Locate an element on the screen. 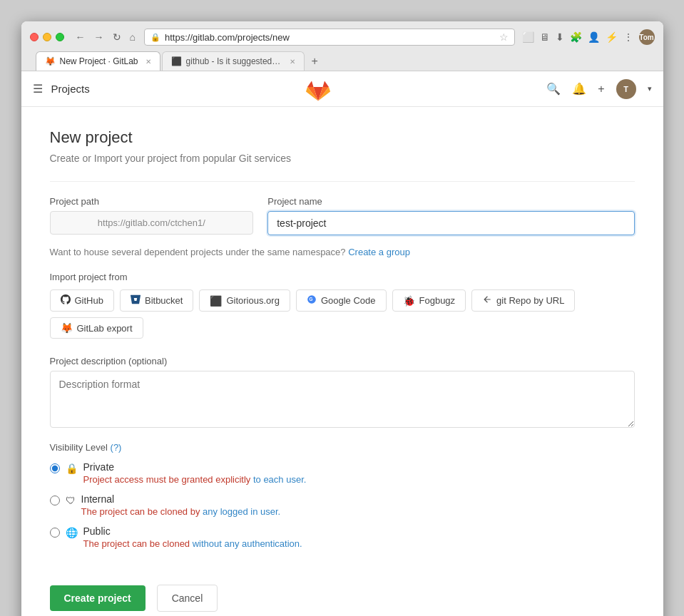  import-gitorious-button: ⬛ Gitorious.org is located at coordinates (244, 301).